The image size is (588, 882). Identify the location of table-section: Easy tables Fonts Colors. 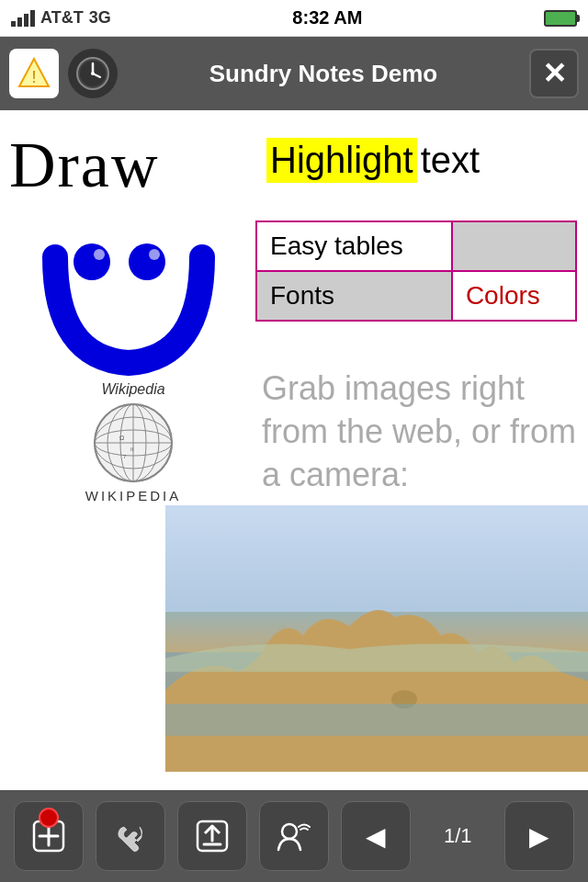
(416, 271).